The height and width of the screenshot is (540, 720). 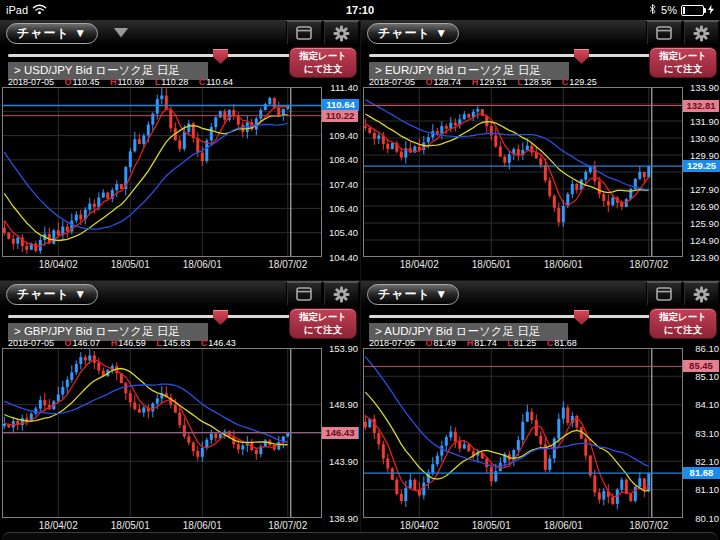 What do you see at coordinates (121, 36) in the screenshot?
I see `chevron-down-icon` at bounding box center [121, 36].